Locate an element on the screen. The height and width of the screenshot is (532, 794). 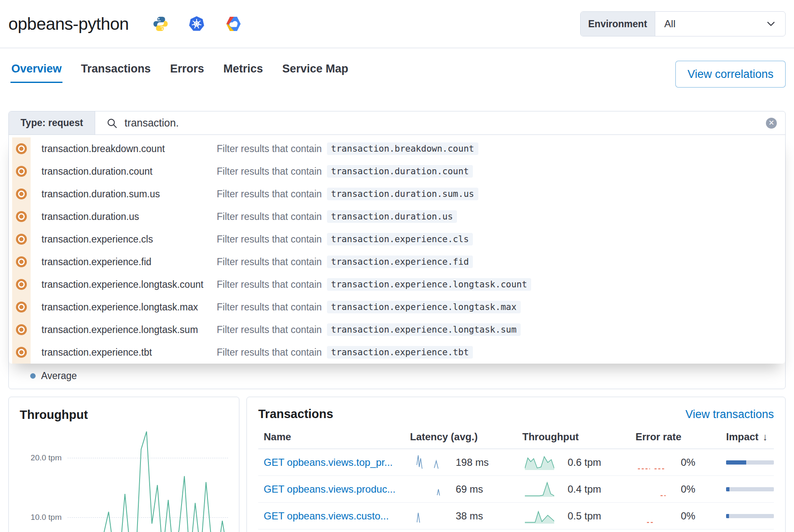
suggestion-code: transaction.experience.longtask.max is located at coordinates (424, 307).